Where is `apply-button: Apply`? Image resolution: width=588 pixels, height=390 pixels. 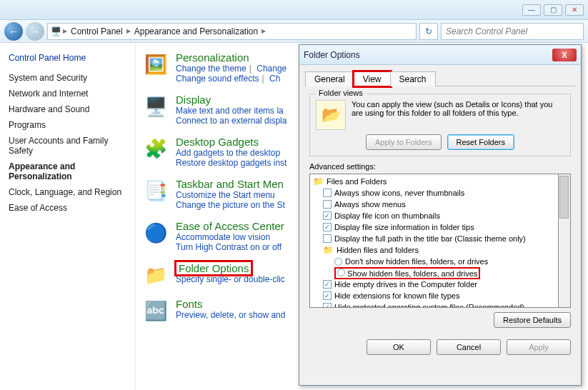 apply-button: Apply is located at coordinates (539, 347).